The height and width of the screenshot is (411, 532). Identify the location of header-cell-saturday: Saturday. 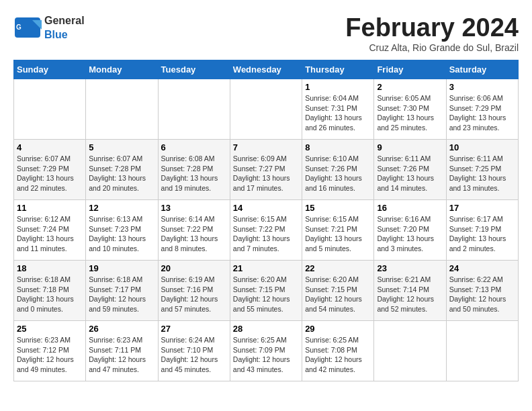
(482, 70).